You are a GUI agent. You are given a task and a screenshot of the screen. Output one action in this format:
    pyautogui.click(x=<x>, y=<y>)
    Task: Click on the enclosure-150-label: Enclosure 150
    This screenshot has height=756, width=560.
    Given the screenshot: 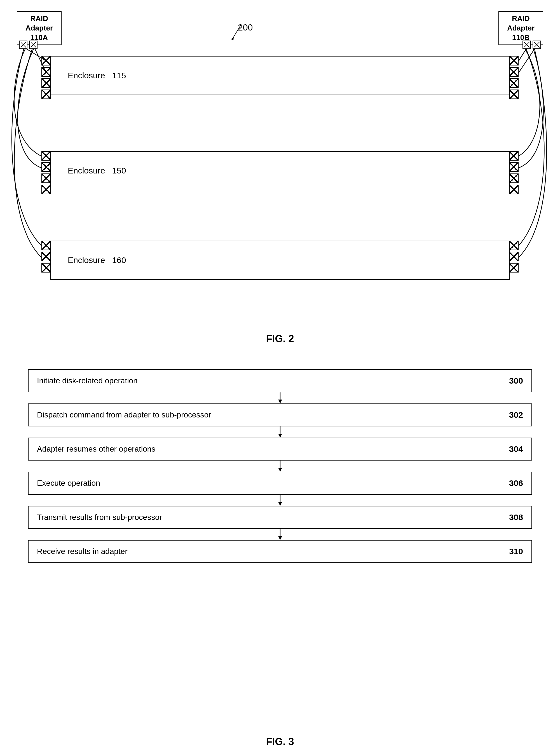 What is the action you would take?
    pyautogui.click(x=97, y=171)
    